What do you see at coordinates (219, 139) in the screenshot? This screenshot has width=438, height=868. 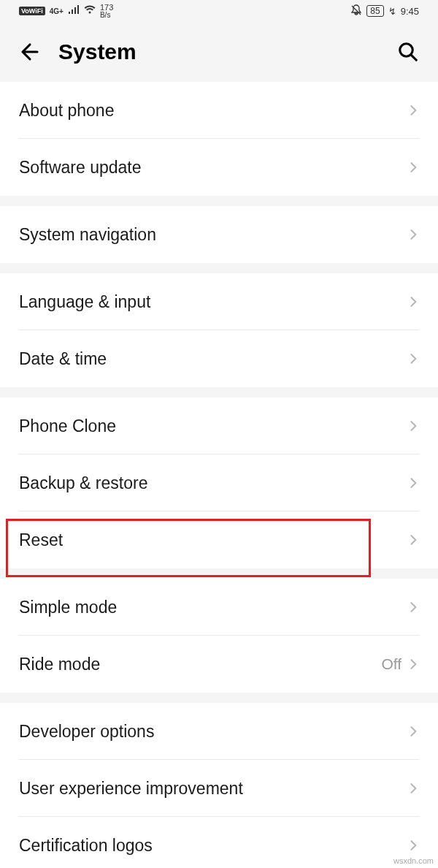 I see `settings-group: About phoneSoftware update` at bounding box center [219, 139].